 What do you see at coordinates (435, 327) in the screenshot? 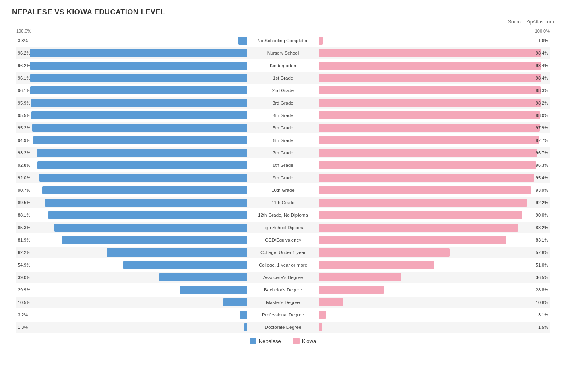
I see `right-section: 1.5%` at bounding box center [435, 327].